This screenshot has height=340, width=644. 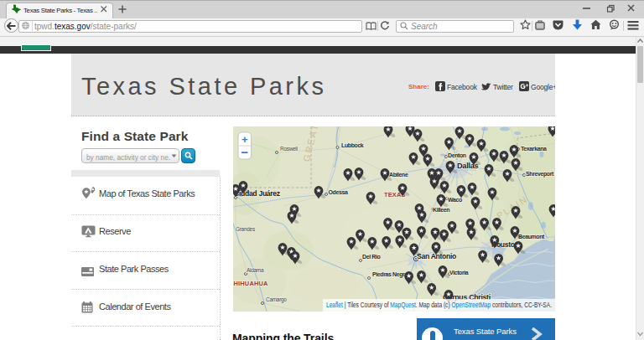 What do you see at coordinates (532, 236) in the screenshot?
I see `svg-text: Beaumont` at bounding box center [532, 236].